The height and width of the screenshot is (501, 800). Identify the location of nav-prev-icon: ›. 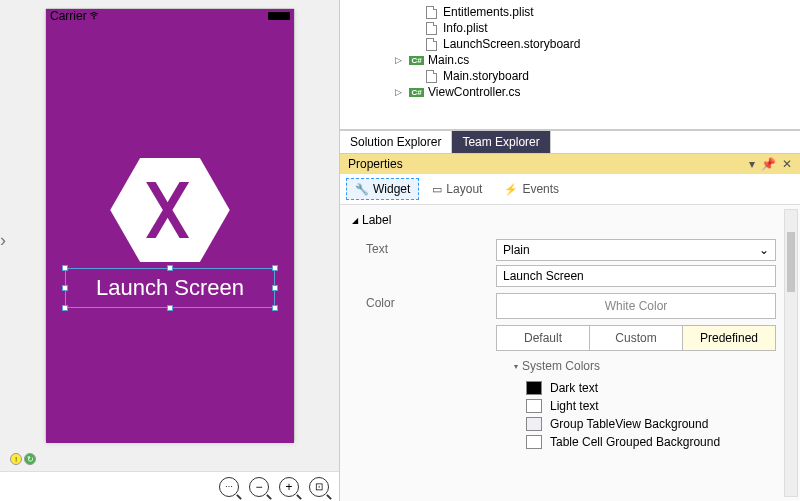
(3, 240).